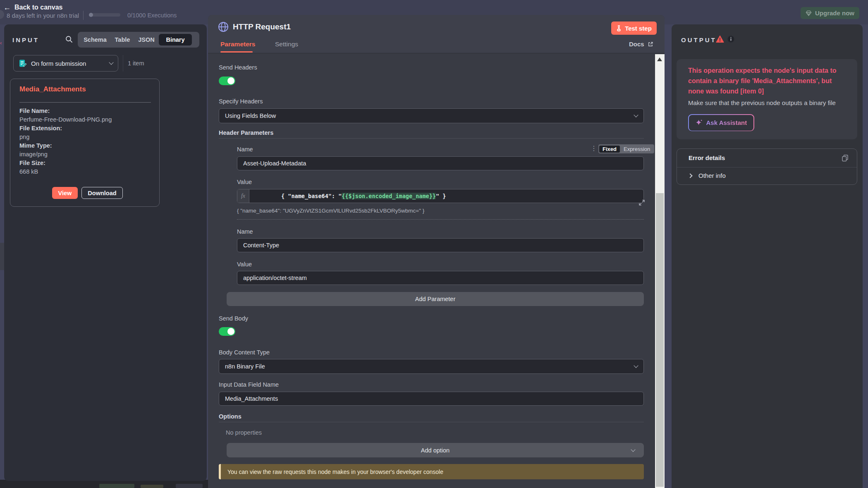  What do you see at coordinates (699, 40) in the screenshot?
I see `output-panel-title: OUTPUT` at bounding box center [699, 40].